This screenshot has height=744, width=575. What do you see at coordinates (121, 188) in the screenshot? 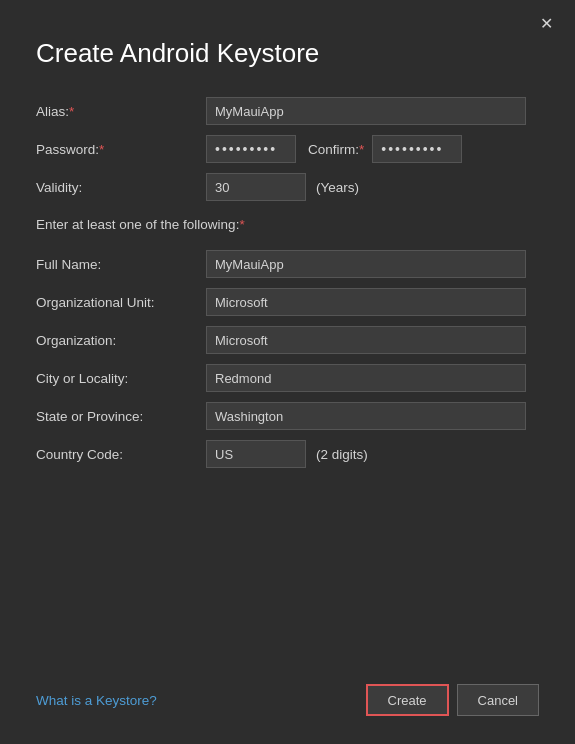
I see `validity-label: Validity:` at bounding box center [121, 188].